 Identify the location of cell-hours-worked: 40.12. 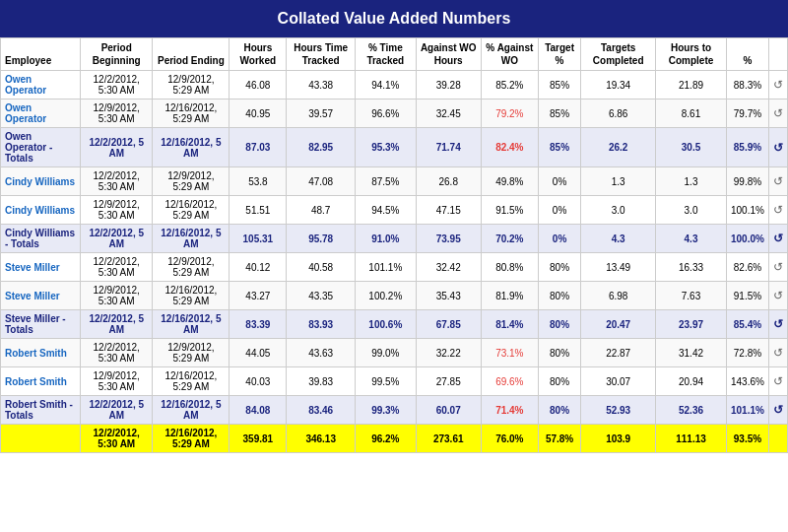
(258, 268).